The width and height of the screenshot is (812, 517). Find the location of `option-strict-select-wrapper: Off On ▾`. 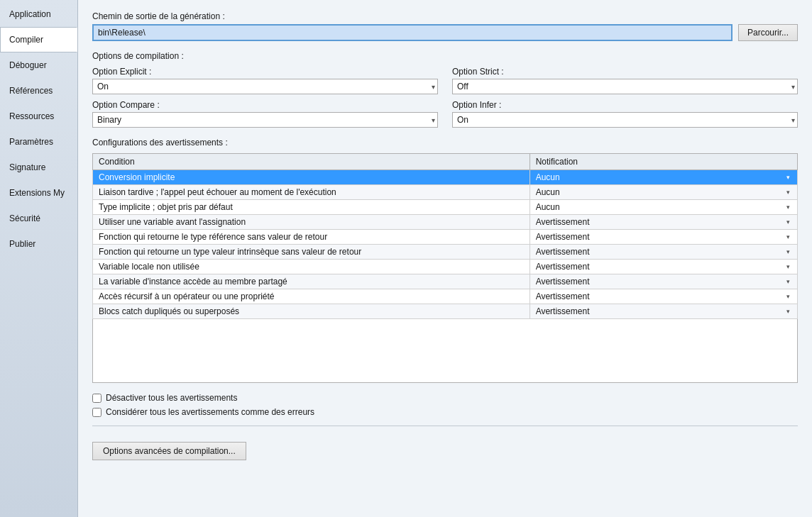

option-strict-select-wrapper: Off On ▾ is located at coordinates (625, 87).